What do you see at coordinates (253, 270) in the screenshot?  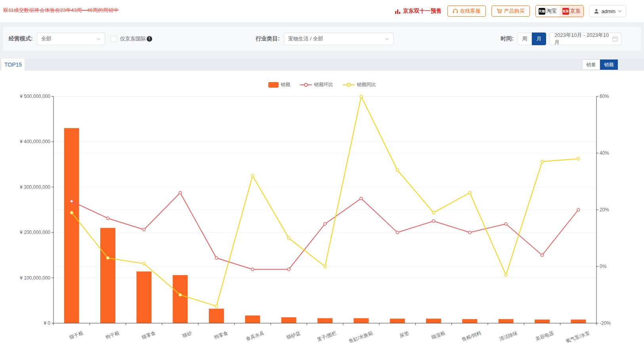 I see `chart-point-销额环比-食具水具` at bounding box center [253, 270].